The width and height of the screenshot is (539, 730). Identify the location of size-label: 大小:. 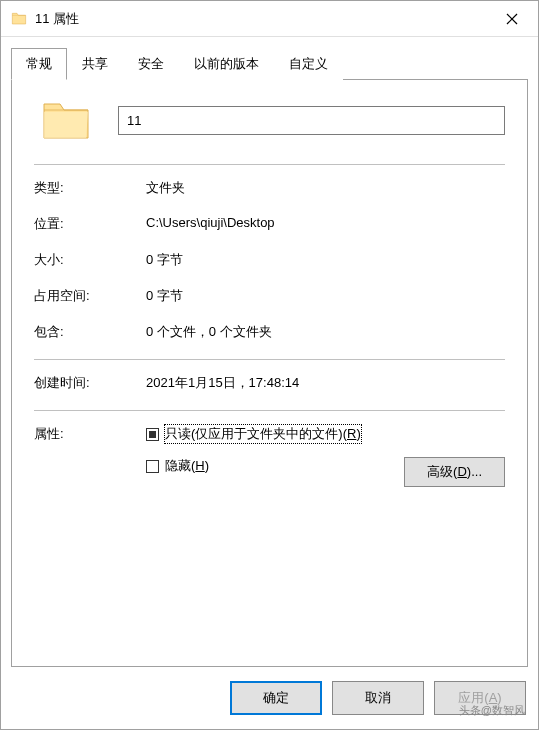
(90, 260).